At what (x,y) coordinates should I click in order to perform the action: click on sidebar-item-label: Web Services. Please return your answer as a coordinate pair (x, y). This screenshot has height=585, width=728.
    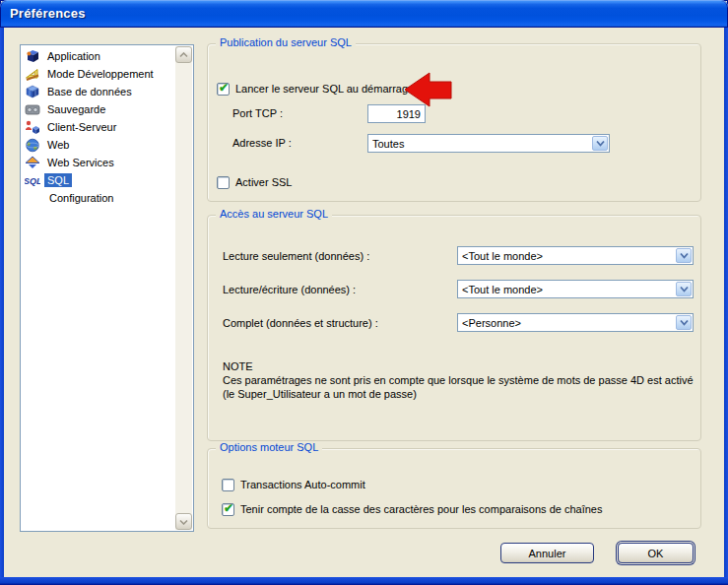
    Looking at the image, I should click on (81, 162).